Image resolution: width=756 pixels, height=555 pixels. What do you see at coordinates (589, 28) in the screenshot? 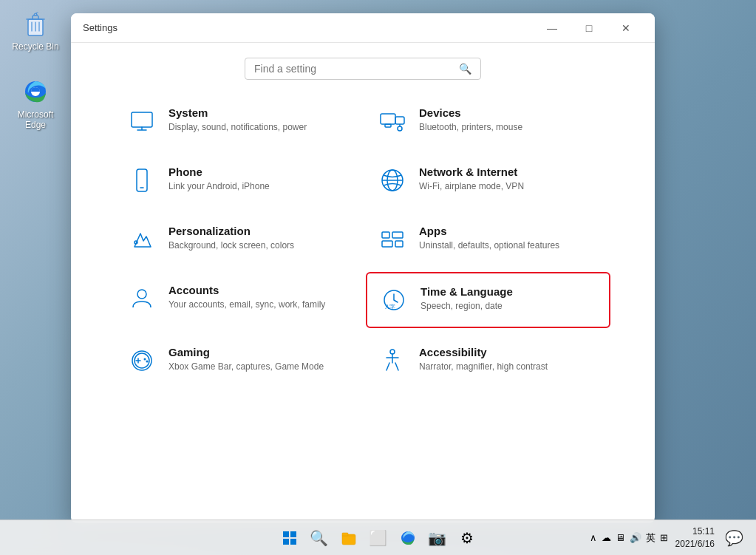
I see `window-controls: — □ ✕` at bounding box center [589, 28].